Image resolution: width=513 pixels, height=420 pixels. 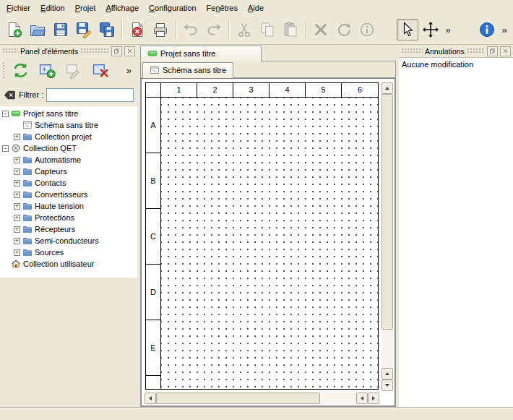 I want to click on menu-aide: Aide, so click(x=256, y=8).